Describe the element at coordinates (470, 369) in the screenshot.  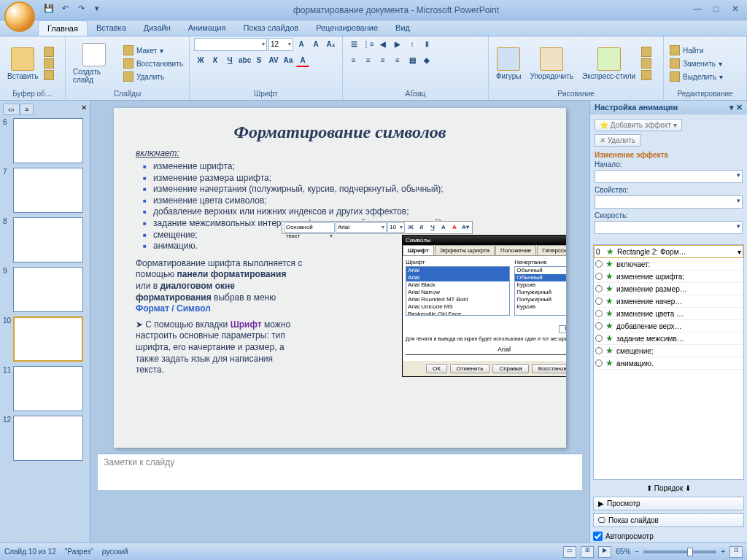
I see `dialog-cancel-button: Отменить` at that location.